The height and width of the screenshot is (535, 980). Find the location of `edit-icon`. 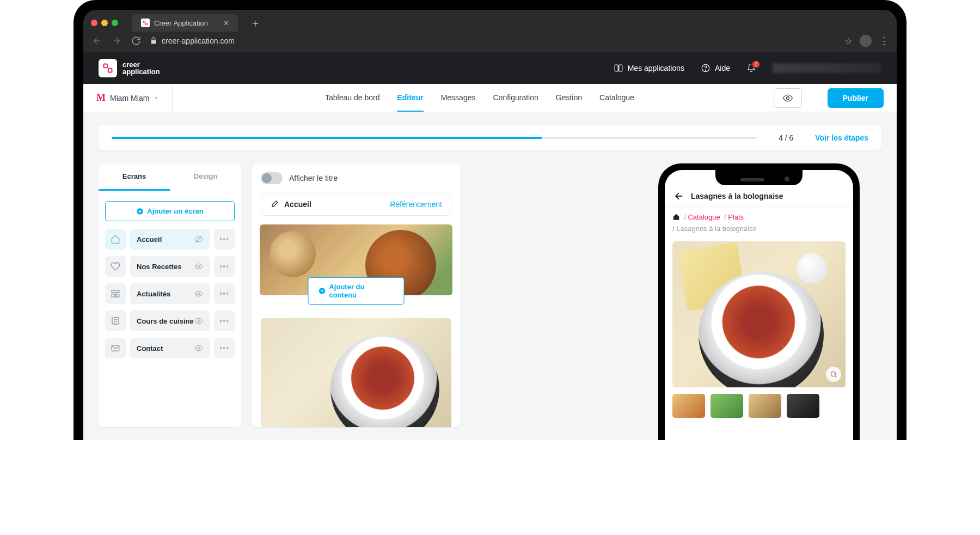

edit-icon is located at coordinates (274, 204).